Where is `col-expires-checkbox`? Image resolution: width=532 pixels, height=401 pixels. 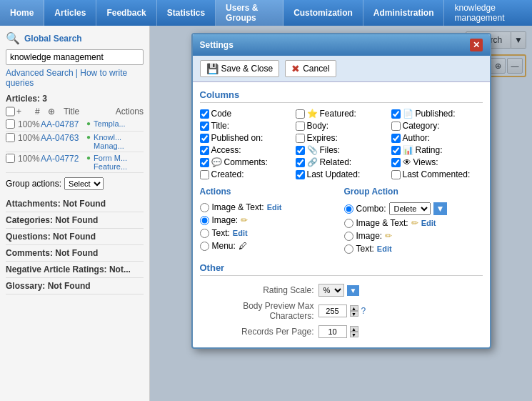
col-expires-checkbox is located at coordinates (300, 139).